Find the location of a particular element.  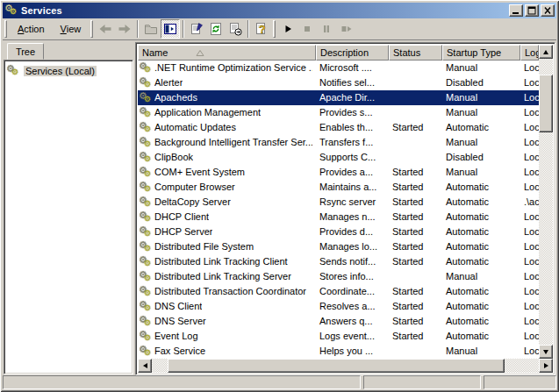

horizontal-scroll-thumb is located at coordinates (336, 366).